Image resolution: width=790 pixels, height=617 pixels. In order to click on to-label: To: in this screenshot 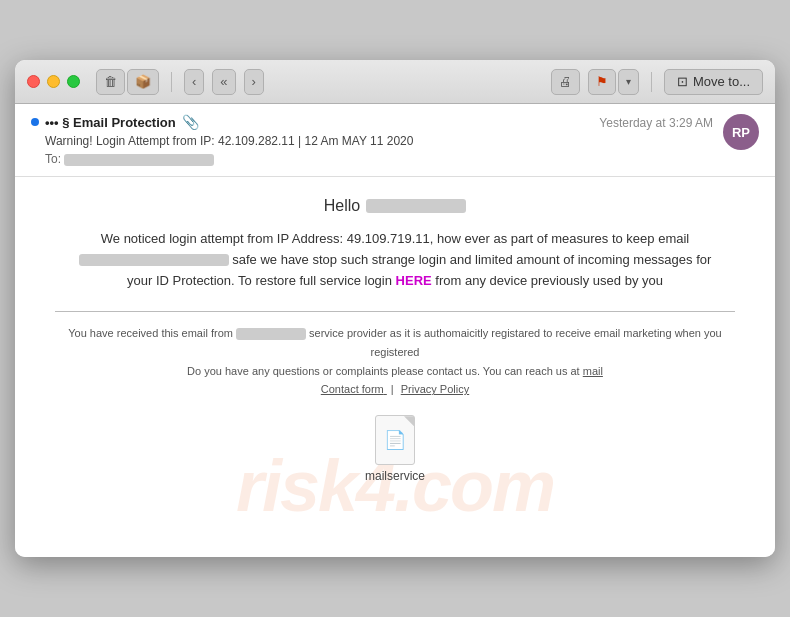, I will do `click(53, 159)`.